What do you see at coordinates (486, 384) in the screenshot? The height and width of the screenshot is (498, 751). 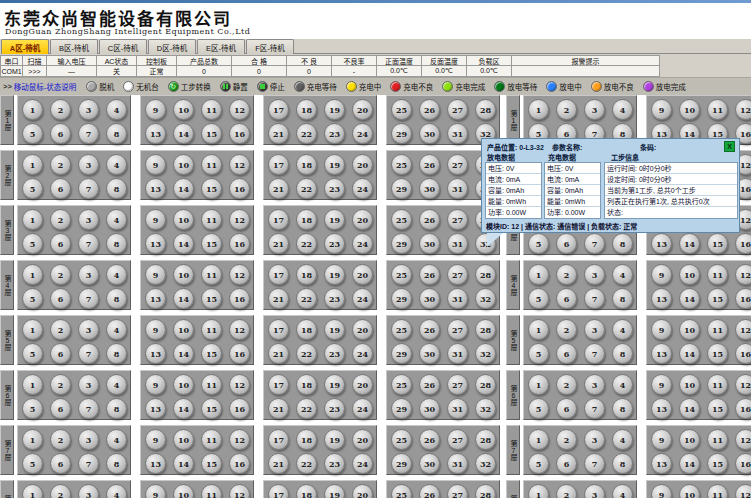 I see `battery-cell: 28` at bounding box center [486, 384].